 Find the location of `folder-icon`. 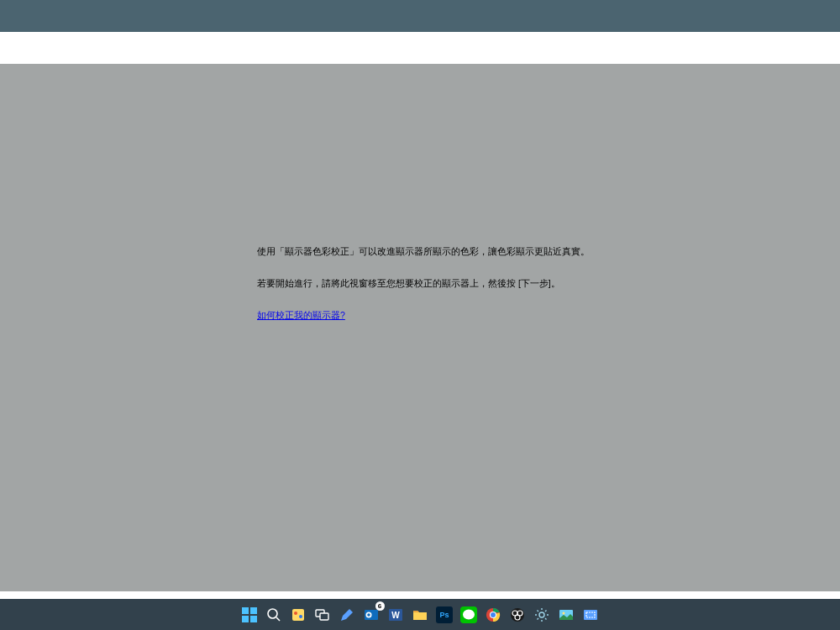

folder-icon is located at coordinates (420, 615).